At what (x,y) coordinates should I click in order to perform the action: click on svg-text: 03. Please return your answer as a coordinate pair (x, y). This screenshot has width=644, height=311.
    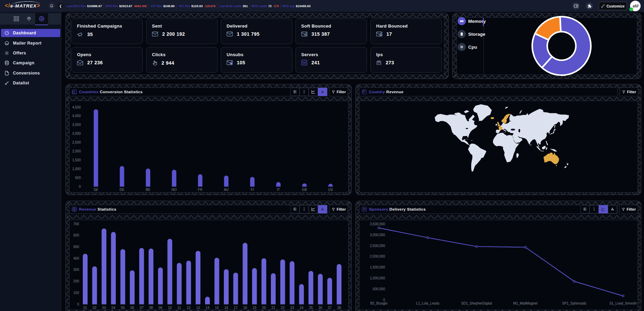
    Looking at the image, I should click on (104, 308).